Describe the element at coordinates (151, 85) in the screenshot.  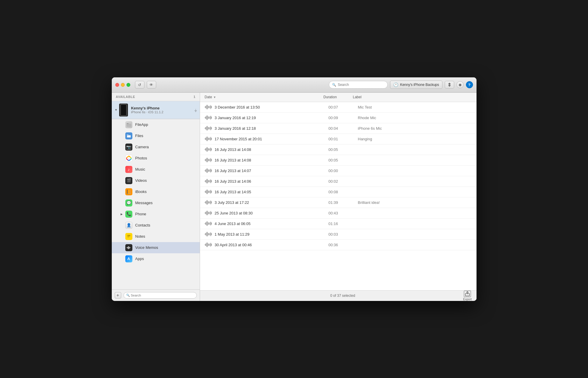
I see `eye-button: 👁` at that location.